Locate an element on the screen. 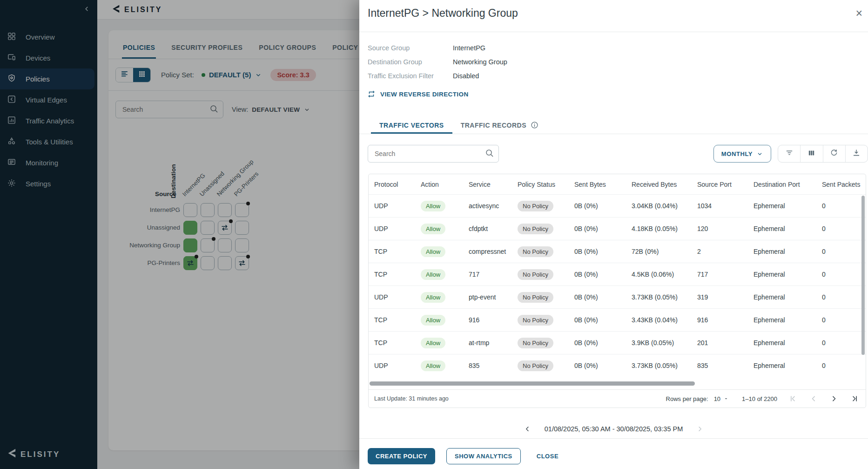 The height and width of the screenshot is (469, 868). last-update-text: Last Update: 31 minutes ago is located at coordinates (411, 399).